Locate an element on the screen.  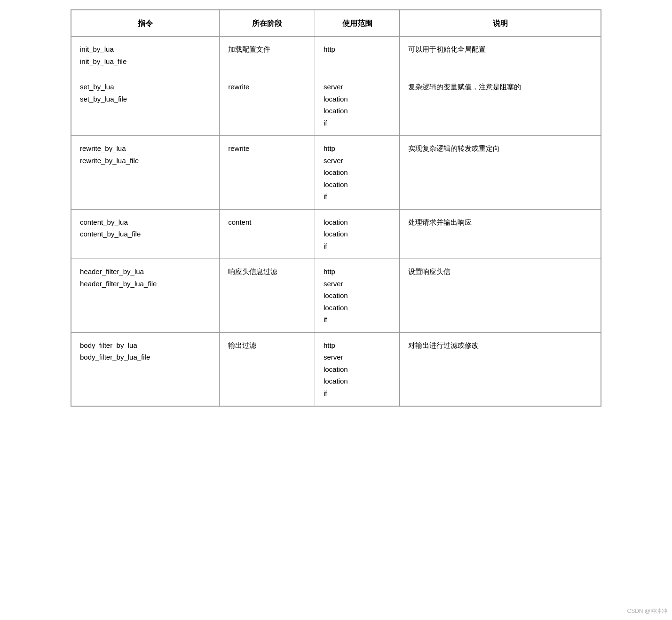
cell-cmd: body_filter_by_lua body_filter_by_lua_fi… is located at coordinates (146, 369).